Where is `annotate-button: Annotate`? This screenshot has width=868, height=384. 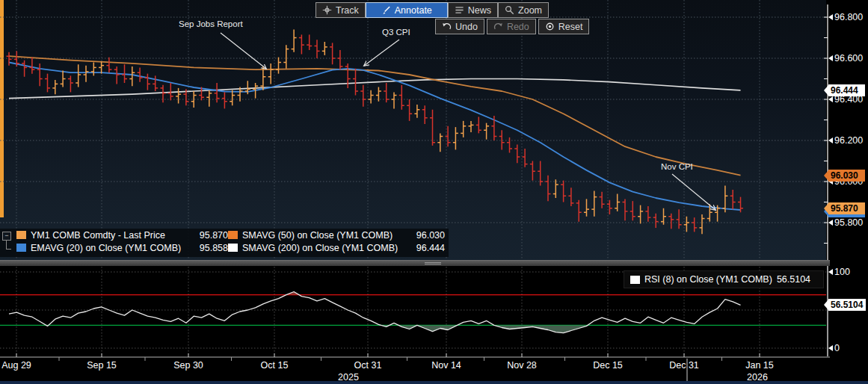 annotate-button: Annotate is located at coordinates (407, 10).